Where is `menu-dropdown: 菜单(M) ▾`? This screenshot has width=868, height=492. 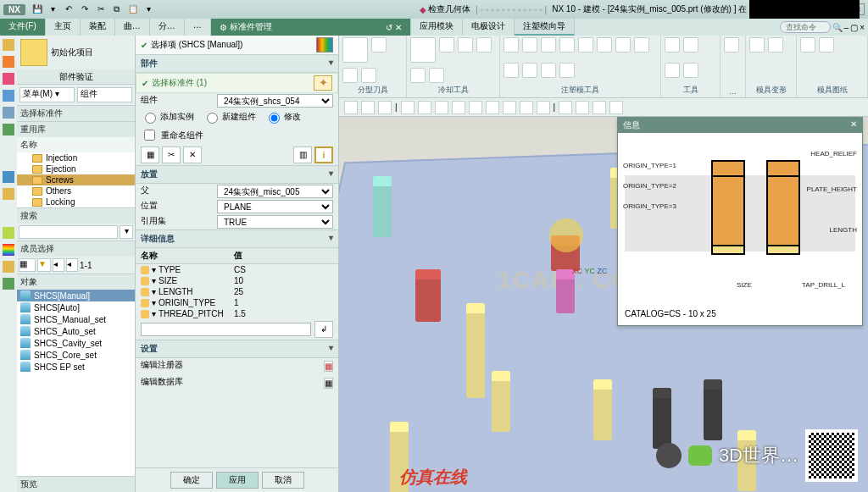 menu-dropdown: 菜单(M) ▾ is located at coordinates (47, 95).